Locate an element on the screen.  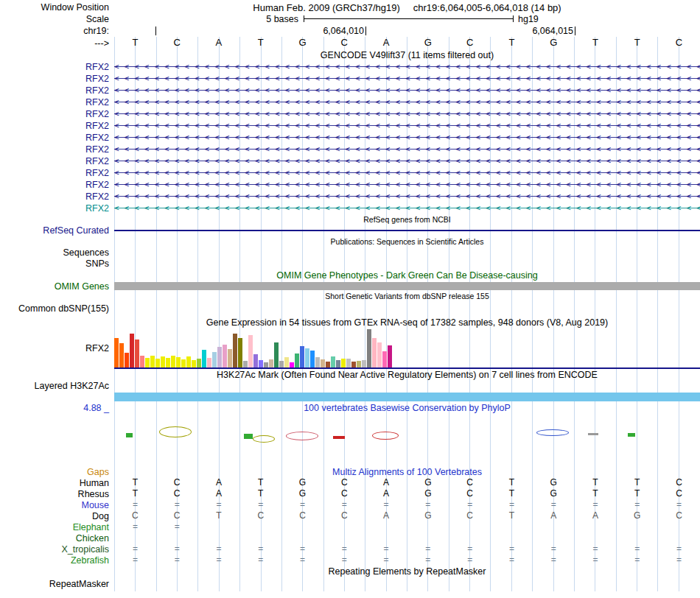
h3k27ac-track-label: Layered H3K27Ac is located at coordinates (57, 386).